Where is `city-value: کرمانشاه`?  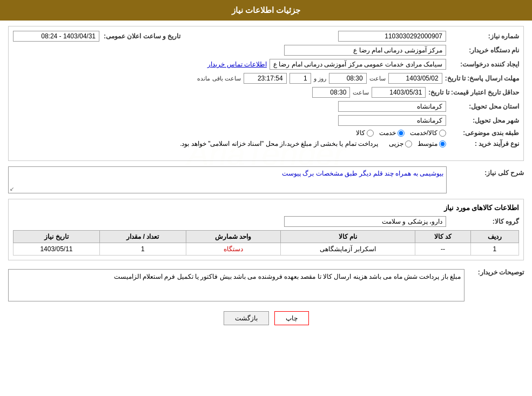 city-value: کرمانشاه is located at coordinates (392, 120).